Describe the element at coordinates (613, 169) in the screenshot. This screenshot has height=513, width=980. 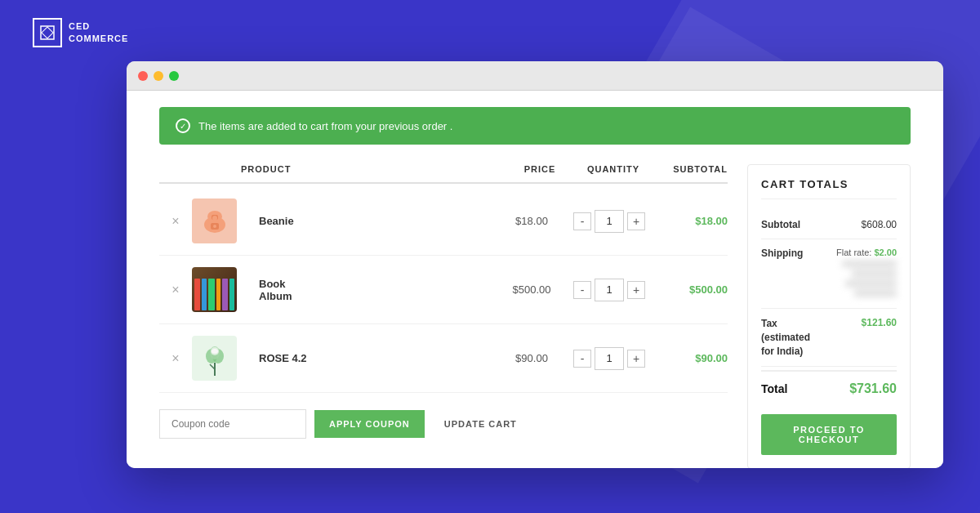
I see `col-header-quantity: QUANTITY` at that location.